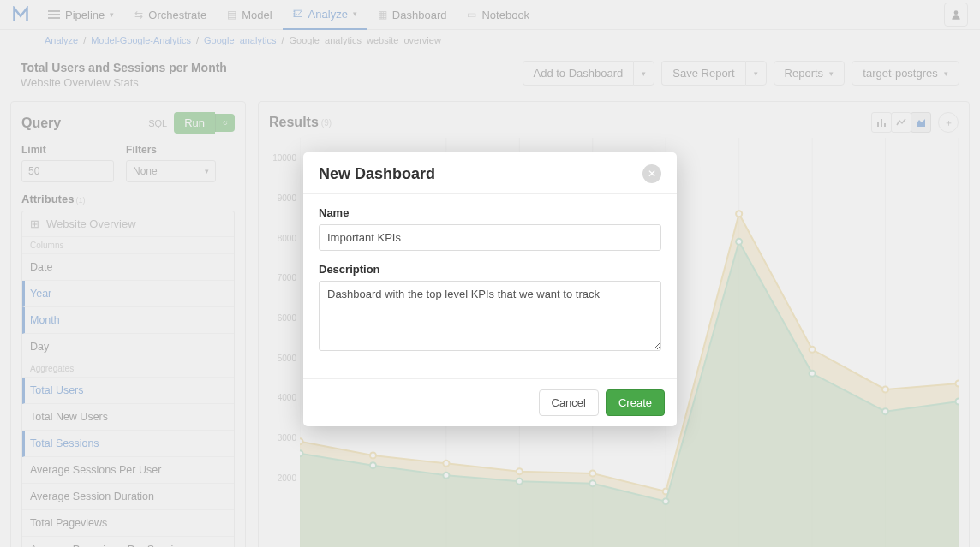 The image size is (980, 547). I want to click on close-icon: ✕, so click(652, 174).